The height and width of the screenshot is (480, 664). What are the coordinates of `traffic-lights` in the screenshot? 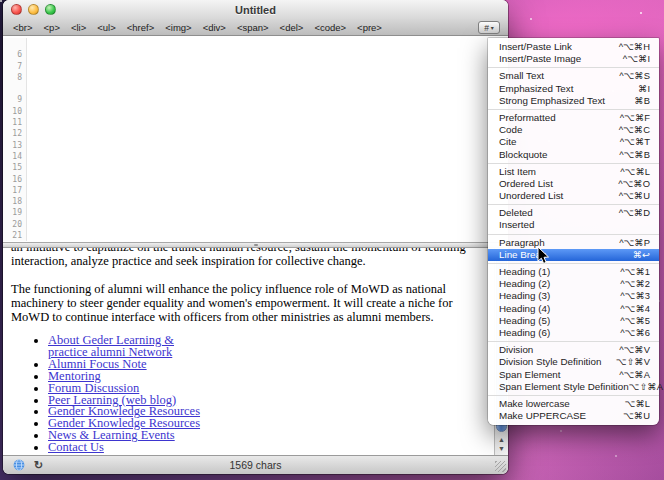 It's located at (34, 10).